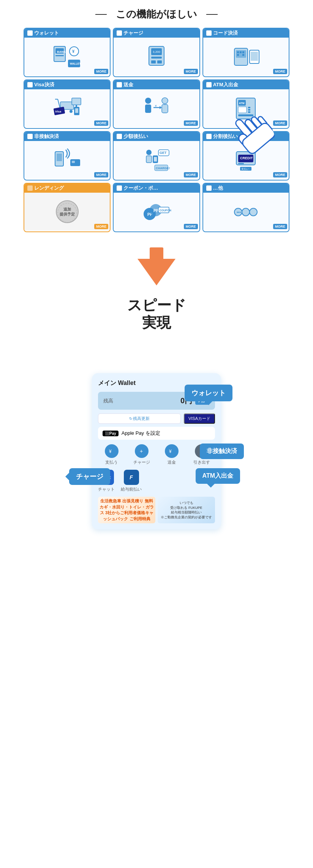  What do you see at coordinates (142, 462) in the screenshot?
I see `quick-charge-label: チャージ` at bounding box center [142, 462].